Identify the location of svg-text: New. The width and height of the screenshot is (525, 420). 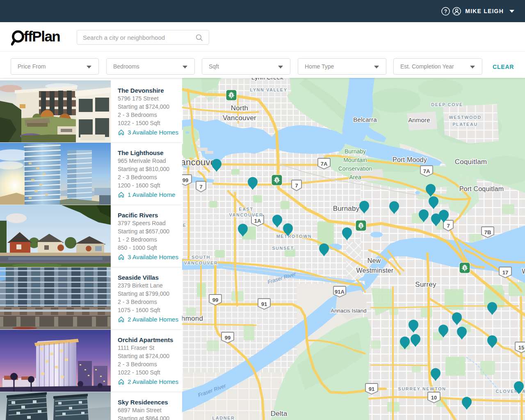
(374, 261).